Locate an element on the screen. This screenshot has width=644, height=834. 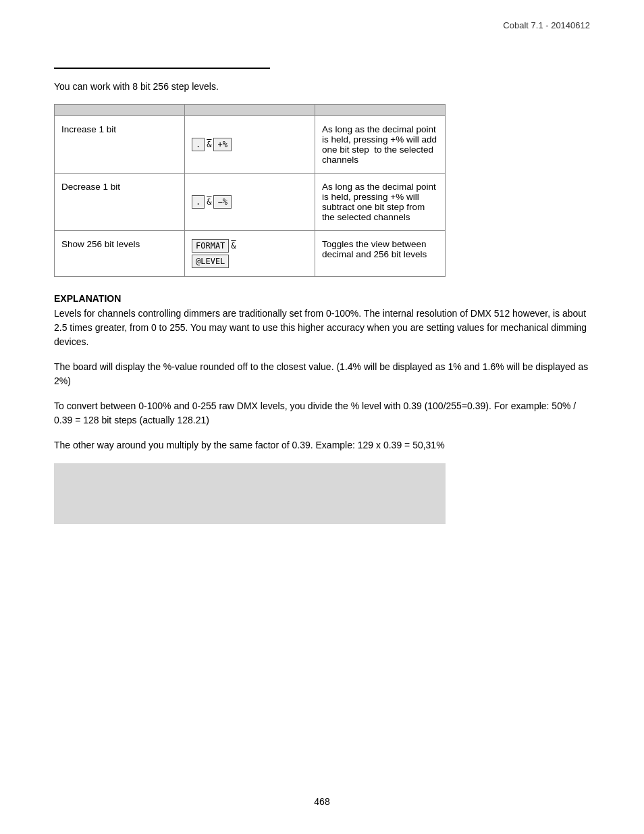
keys-decrease: . & −% is located at coordinates (250, 203).